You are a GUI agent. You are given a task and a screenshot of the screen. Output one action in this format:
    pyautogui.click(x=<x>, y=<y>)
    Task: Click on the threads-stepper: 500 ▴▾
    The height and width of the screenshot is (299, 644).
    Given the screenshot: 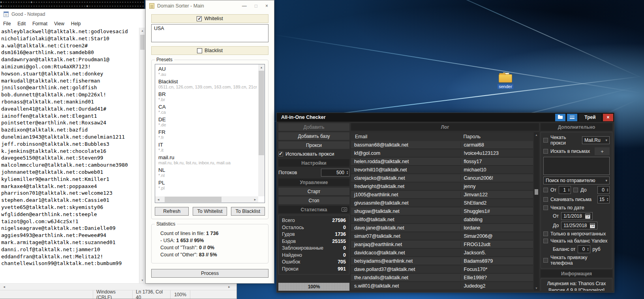 What is the action you would take?
    pyautogui.click(x=335, y=173)
    